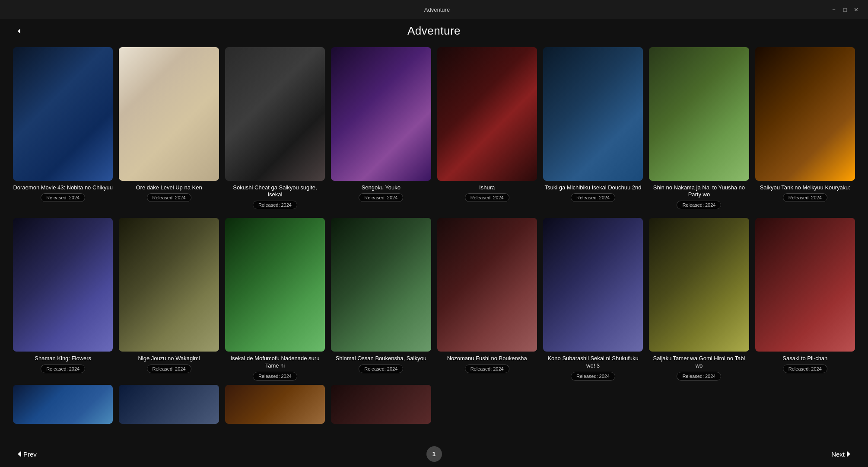 Image resolution: width=868 pixels, height=467 pixels. I want to click on anime-title: Saikyou Tank no Meikyuu Kouryaku:, so click(805, 188).